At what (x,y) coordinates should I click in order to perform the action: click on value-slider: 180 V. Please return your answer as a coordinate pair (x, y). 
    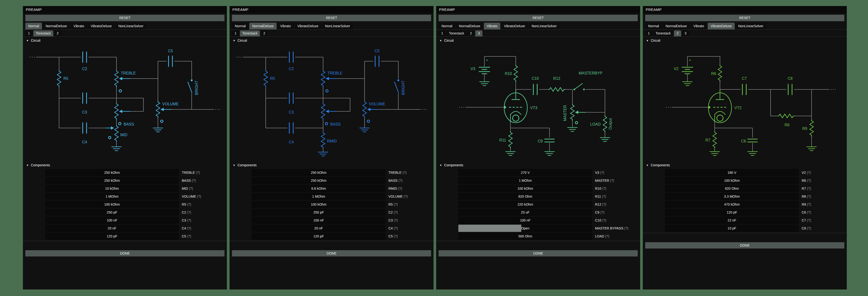
    Looking at the image, I should click on (732, 172).